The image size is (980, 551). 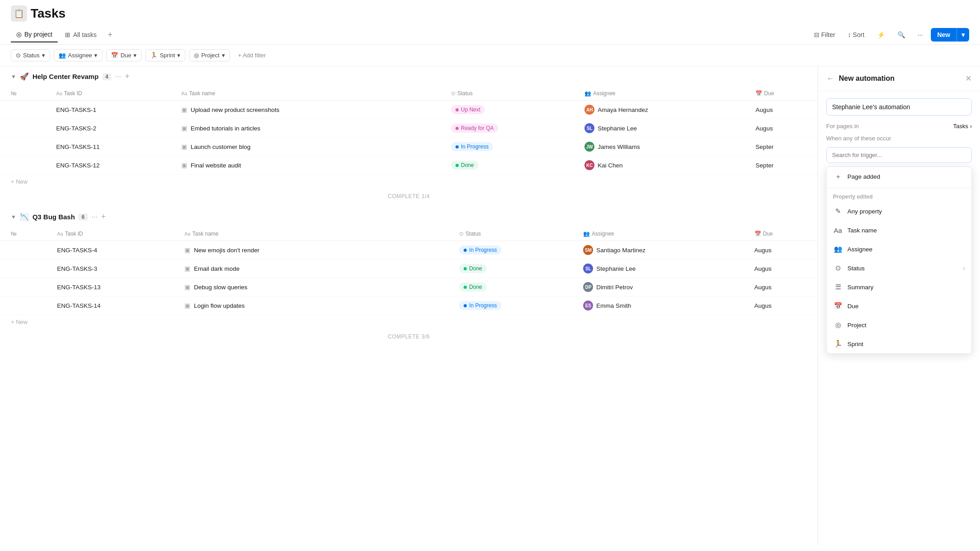 What do you see at coordinates (899, 306) in the screenshot?
I see `trigger-item-due: 📅 Due` at bounding box center [899, 306].